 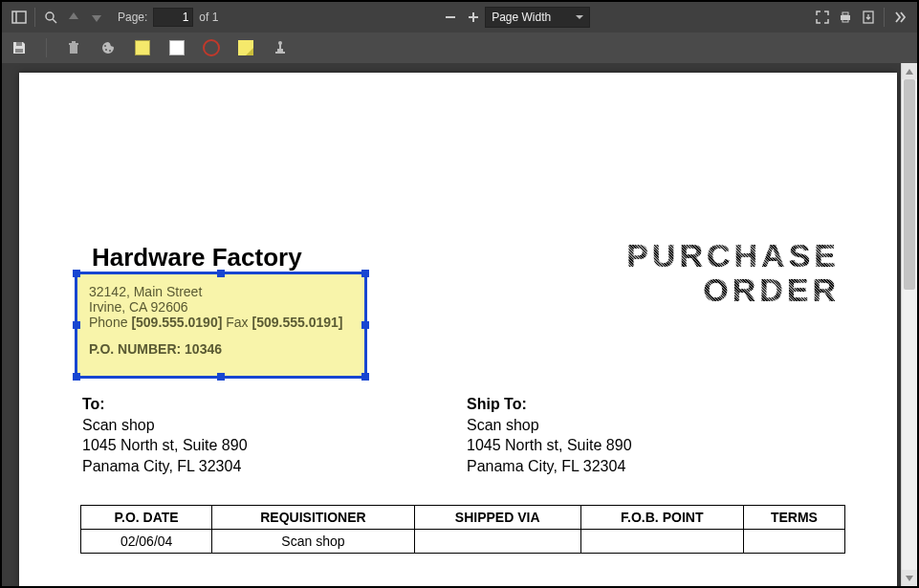 I want to click on col-fob-point: F.O.B. POINT, so click(x=662, y=518).